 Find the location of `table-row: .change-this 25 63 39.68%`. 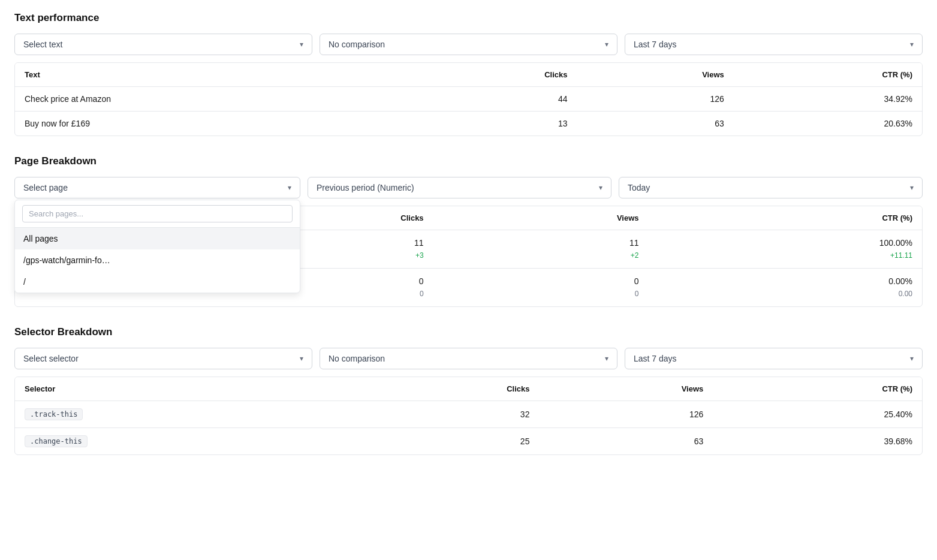

table-row: .change-this 25 63 39.68% is located at coordinates (469, 441).